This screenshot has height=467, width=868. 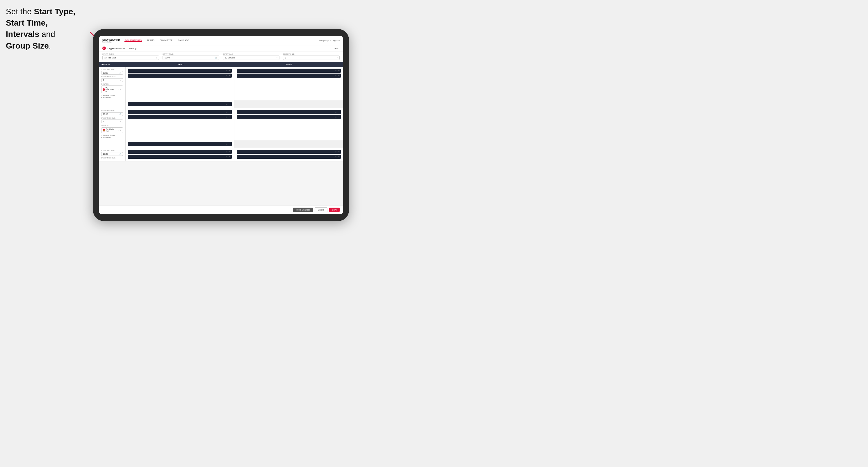 What do you see at coordinates (289, 84) in the screenshot?
I see `team2-group1: × ⋯ × ⋯` at bounding box center [289, 84].